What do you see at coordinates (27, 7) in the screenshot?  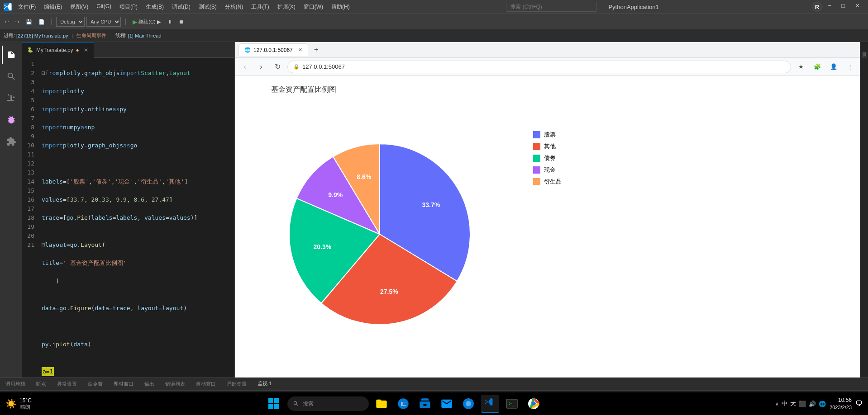 I see `menu-file: 文件(F)` at bounding box center [27, 7].